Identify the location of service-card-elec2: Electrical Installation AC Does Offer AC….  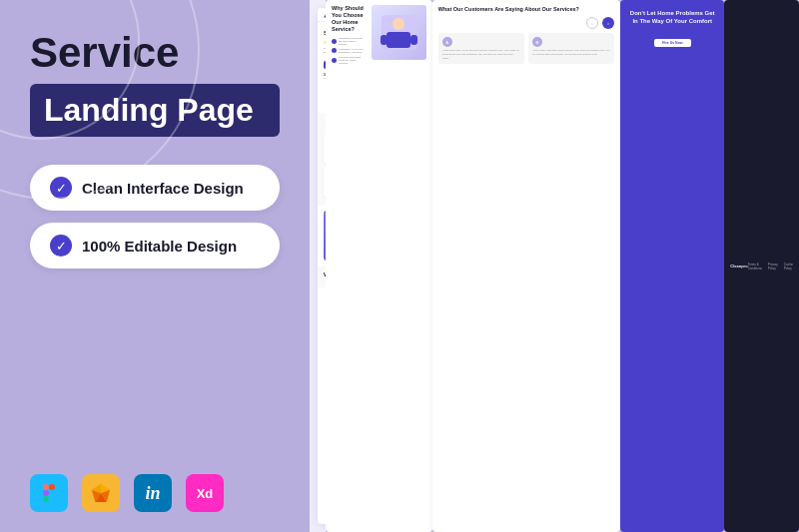
(325, 182).